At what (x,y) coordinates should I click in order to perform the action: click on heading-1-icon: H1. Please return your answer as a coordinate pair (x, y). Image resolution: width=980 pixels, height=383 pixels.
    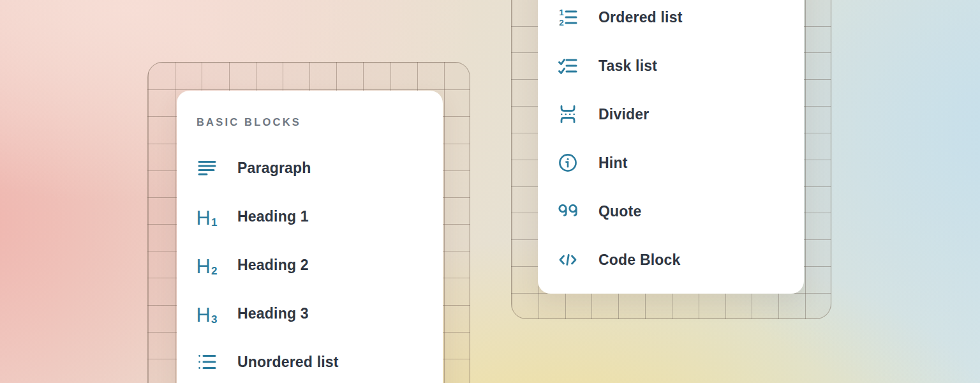
    Looking at the image, I should click on (207, 216).